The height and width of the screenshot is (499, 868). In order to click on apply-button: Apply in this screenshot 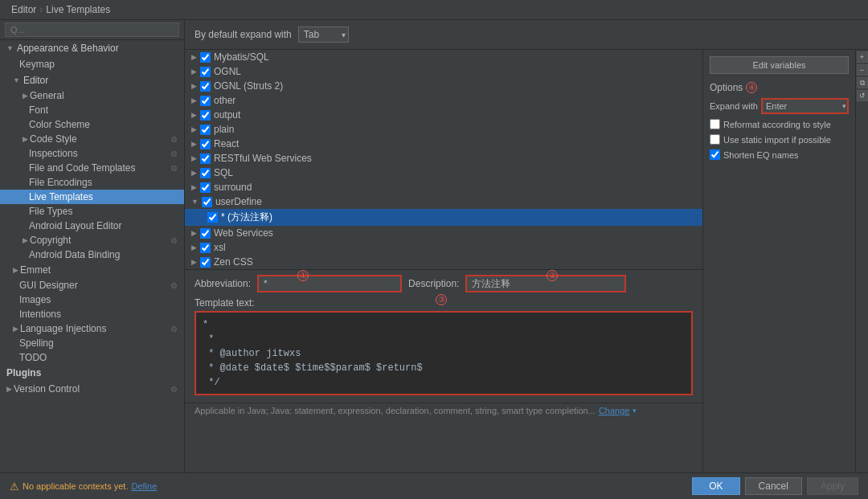, I will do `click(833, 486)`.